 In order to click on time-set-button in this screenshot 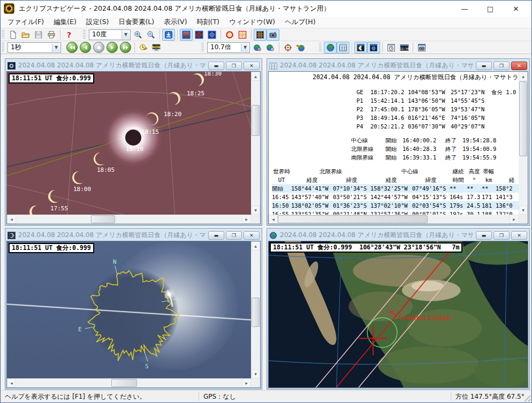, I will do `click(143, 48)`.